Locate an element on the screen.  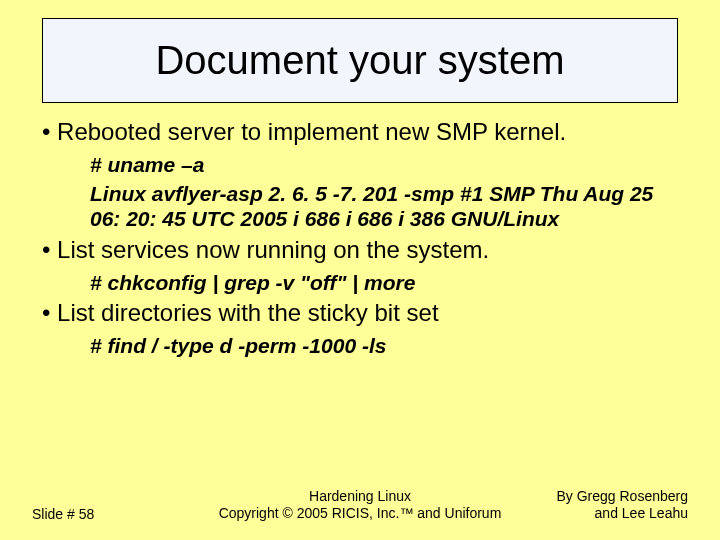
bullet-1: Rebooted server to implement new SMP ker… is located at coordinates (360, 132).